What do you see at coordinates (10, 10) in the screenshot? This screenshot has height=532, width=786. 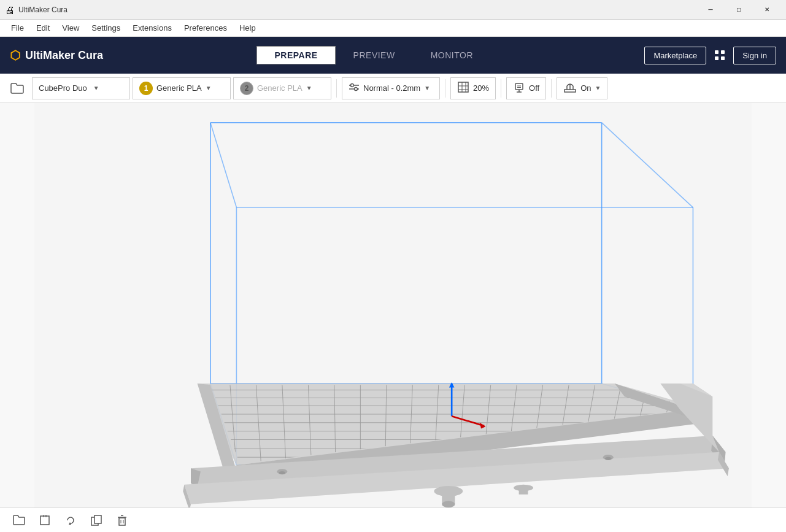 I see `app-icon: 🖨` at bounding box center [10, 10].